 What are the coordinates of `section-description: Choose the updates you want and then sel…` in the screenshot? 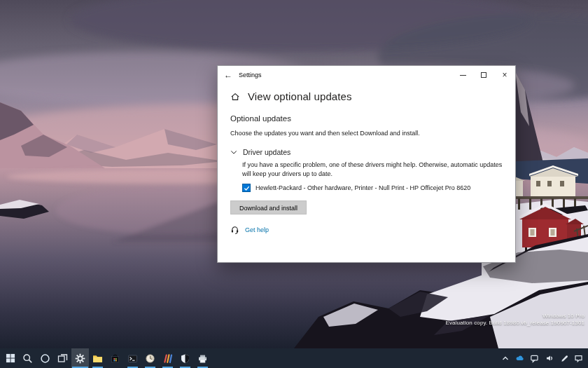 It's located at (367, 133).